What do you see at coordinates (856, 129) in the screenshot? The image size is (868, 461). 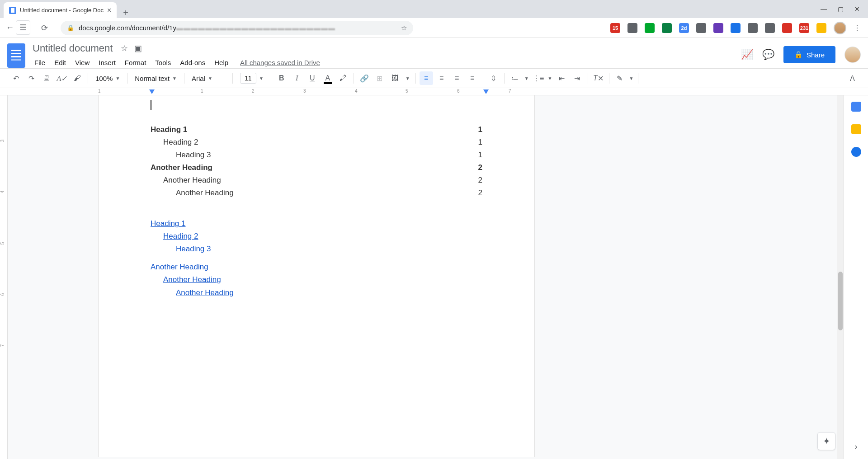 I see `keep-icon` at bounding box center [856, 129].